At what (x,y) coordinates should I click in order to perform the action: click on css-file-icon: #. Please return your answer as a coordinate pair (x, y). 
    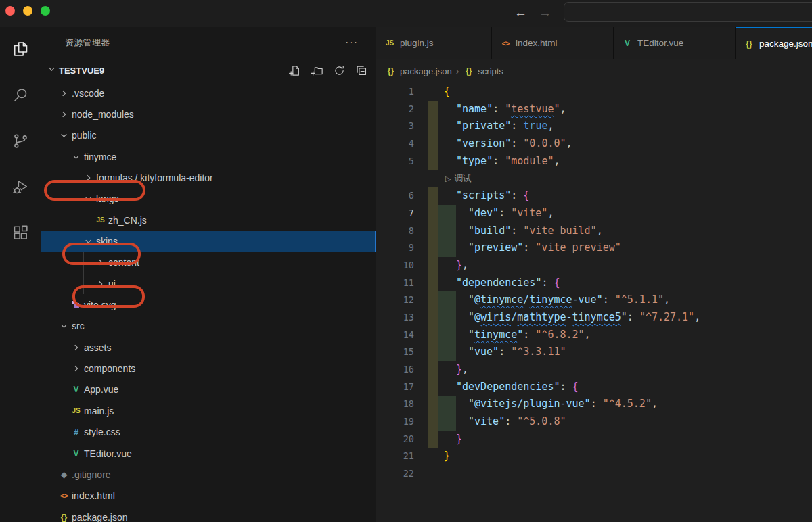
    Looking at the image, I should click on (76, 432).